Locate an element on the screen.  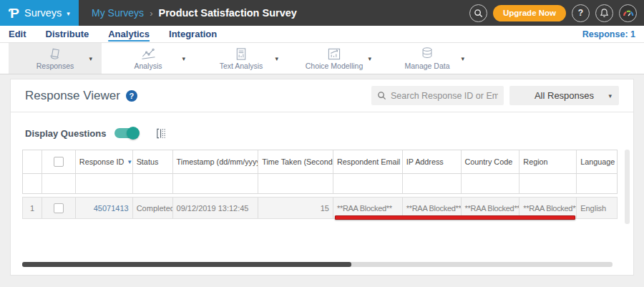
display-questions-label: Display Questions is located at coordinates (66, 133).